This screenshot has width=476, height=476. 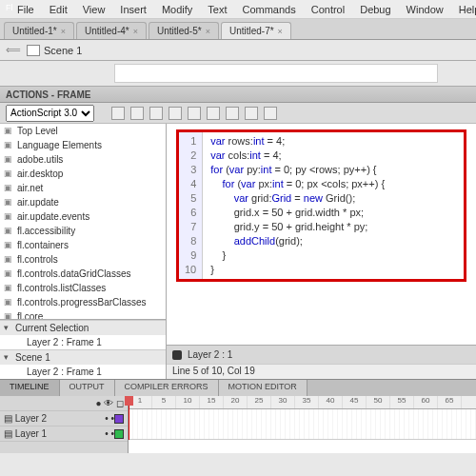 I want to click on current-selection-item: Layer 2 : Frame 1, so click(x=83, y=343).